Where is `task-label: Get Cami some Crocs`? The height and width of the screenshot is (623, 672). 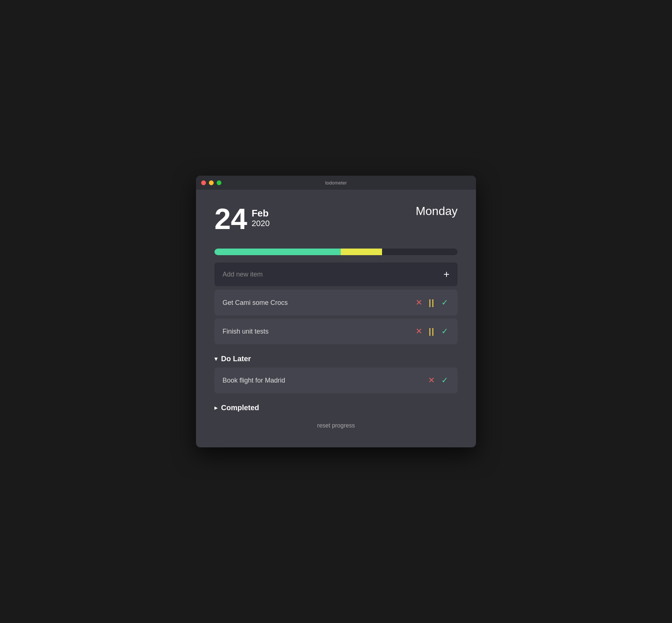 task-label: Get Cami some Crocs is located at coordinates (255, 303).